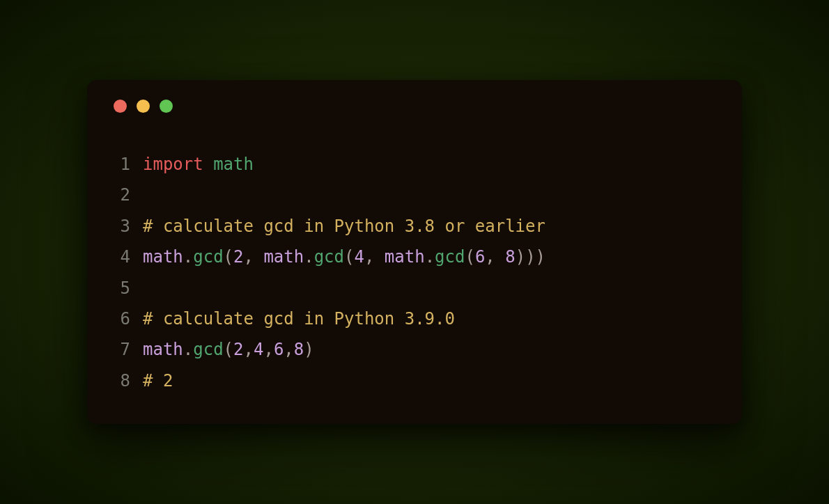 The image size is (829, 504). I want to click on minimize-icon, so click(144, 106).